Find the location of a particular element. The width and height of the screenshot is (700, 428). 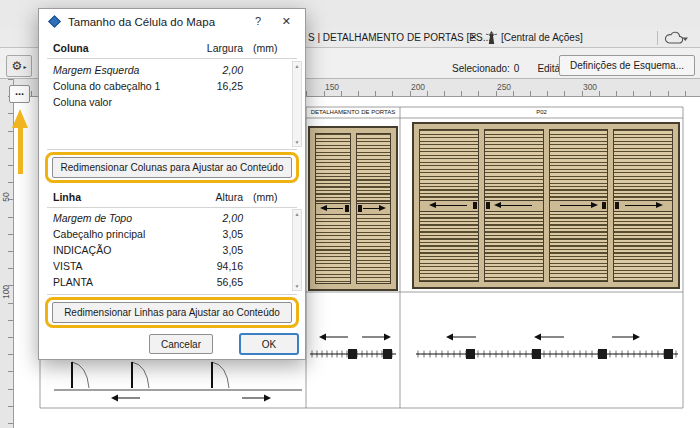

close-icon: ✕ is located at coordinates (286, 22).